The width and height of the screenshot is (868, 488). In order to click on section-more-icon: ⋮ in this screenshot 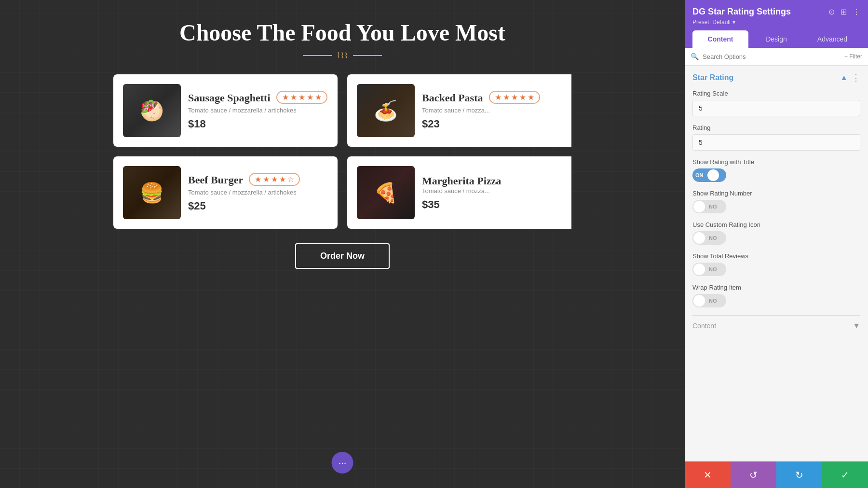, I will do `click(856, 78)`.